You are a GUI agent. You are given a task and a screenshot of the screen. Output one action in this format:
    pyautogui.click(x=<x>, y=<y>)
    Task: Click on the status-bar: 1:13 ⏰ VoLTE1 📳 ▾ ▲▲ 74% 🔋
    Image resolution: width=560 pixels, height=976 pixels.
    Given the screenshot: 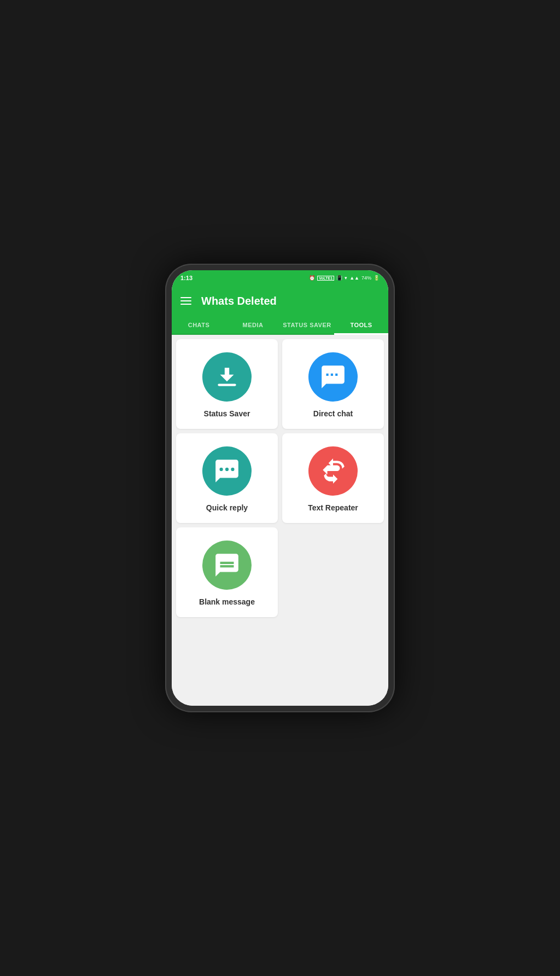 What is the action you would take?
    pyautogui.click(x=280, y=278)
    